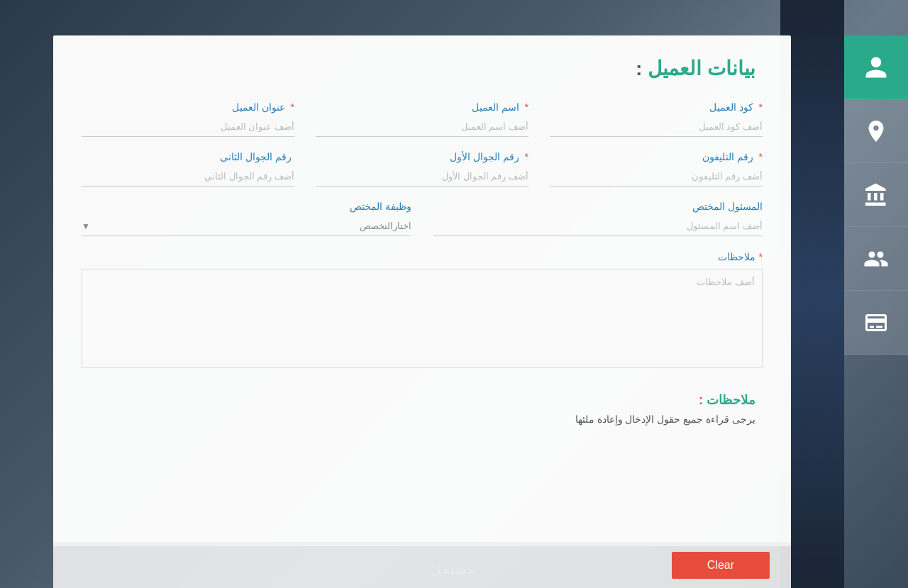  I want to click on page-title: بيانات العميل :, so click(422, 68).